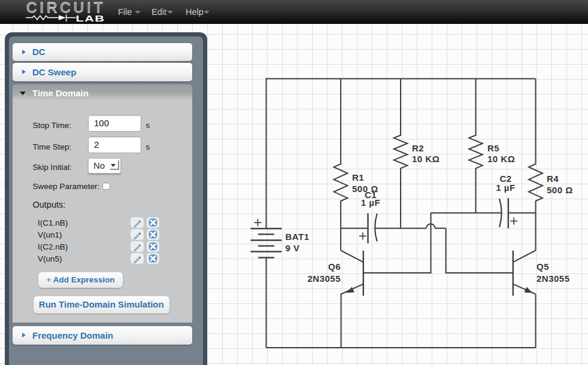 The width and height of the screenshot is (588, 365). I want to click on svg-text: C2, so click(505, 178).